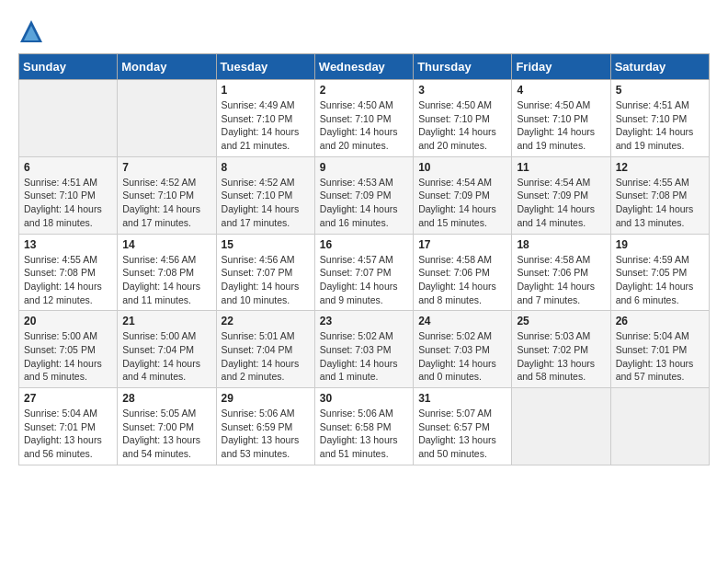  What do you see at coordinates (364, 31) in the screenshot?
I see `page-header` at bounding box center [364, 31].